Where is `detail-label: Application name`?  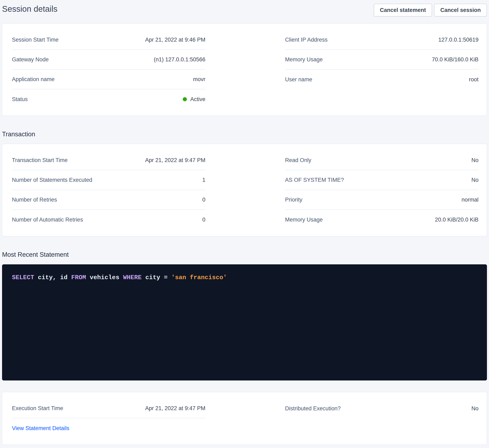
detail-label: Application name is located at coordinates (33, 79).